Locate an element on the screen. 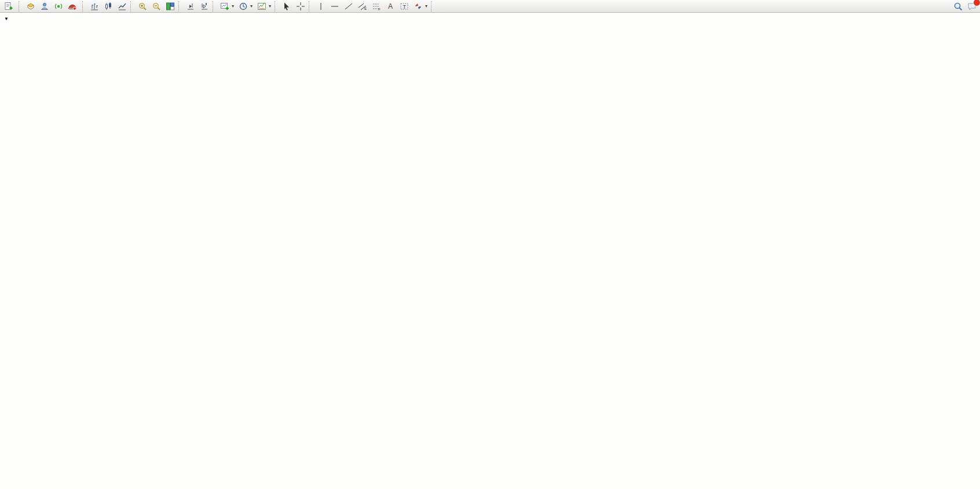 The height and width of the screenshot is (489, 980). cursor-icon is located at coordinates (287, 6).